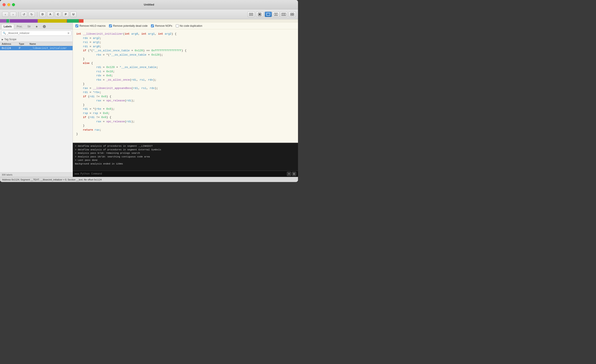  What do you see at coordinates (32, 15) in the screenshot?
I see `redo-button: ↻` at bounding box center [32, 15].